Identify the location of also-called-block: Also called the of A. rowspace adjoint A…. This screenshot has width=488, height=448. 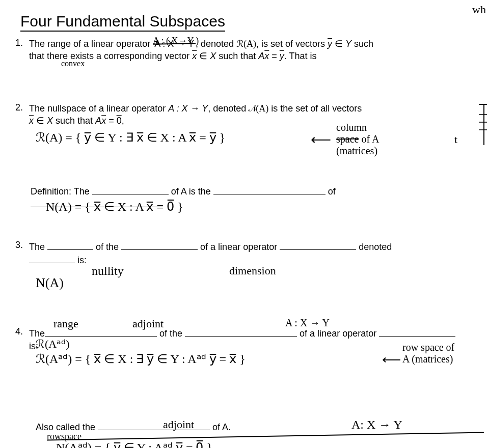
(254, 432).